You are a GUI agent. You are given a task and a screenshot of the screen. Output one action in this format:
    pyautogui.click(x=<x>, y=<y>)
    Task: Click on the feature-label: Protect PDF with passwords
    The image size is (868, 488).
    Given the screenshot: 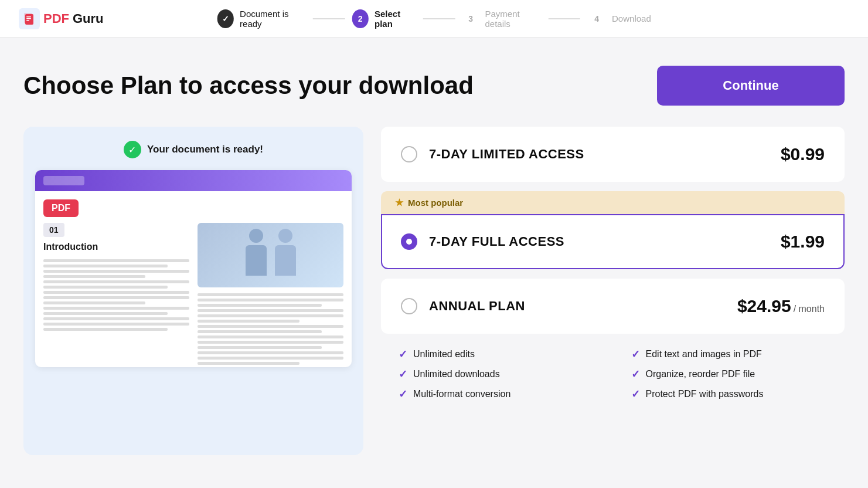 What is the action you would take?
    pyautogui.click(x=704, y=394)
    